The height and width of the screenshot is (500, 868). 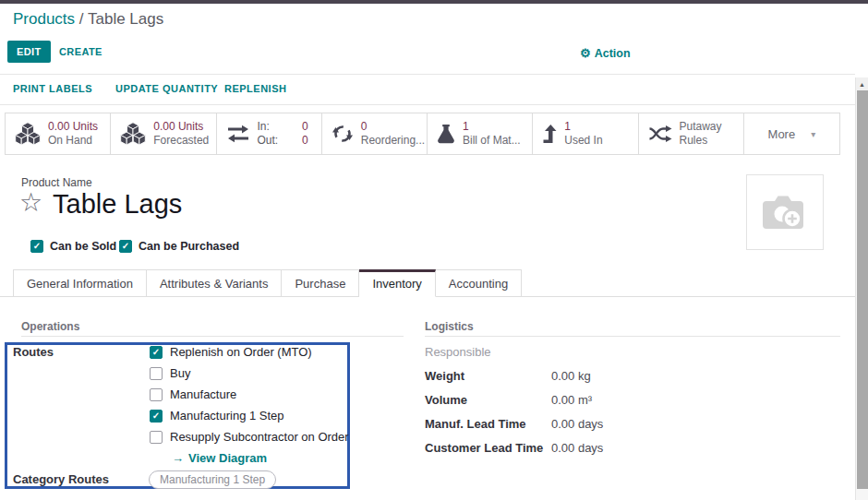 I want to click on tab-purchase: Purchase, so click(x=320, y=283).